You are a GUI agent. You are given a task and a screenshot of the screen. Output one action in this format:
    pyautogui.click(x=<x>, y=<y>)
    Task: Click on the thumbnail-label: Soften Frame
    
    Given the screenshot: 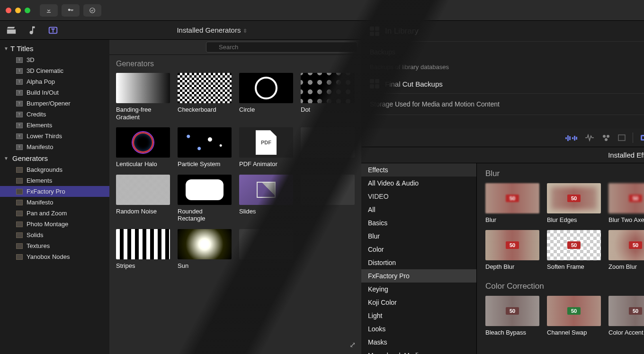 What is the action you would take?
    pyautogui.click(x=574, y=267)
    